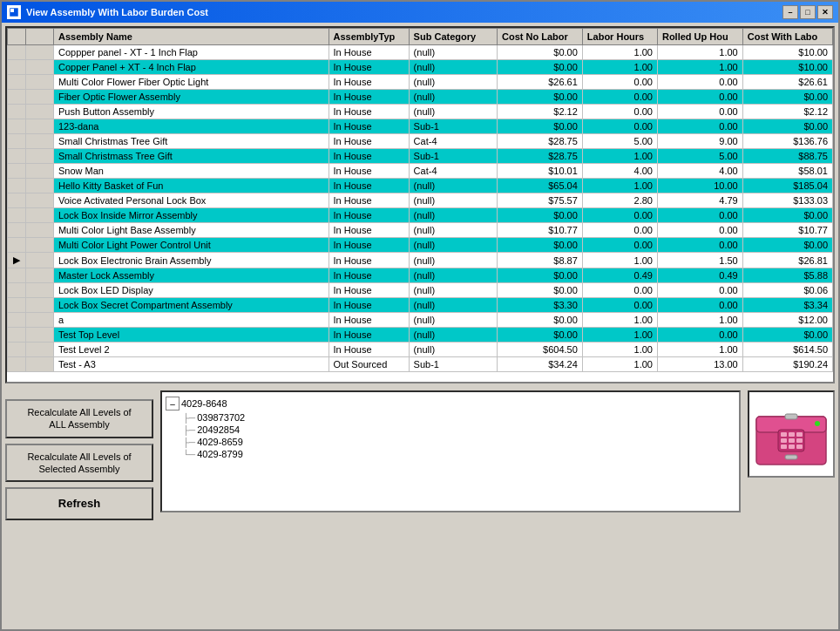  What do you see at coordinates (420, 141) in the screenshot?
I see `table-row: Small Christmas Tree GiftIn HouseCat-4$2…` at bounding box center [420, 141].